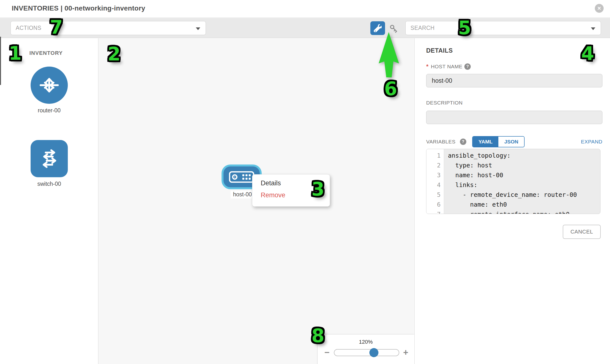  What do you see at coordinates (49, 201) in the screenshot?
I see `inventory-sidebar: INVENTORY router-00` at bounding box center [49, 201].